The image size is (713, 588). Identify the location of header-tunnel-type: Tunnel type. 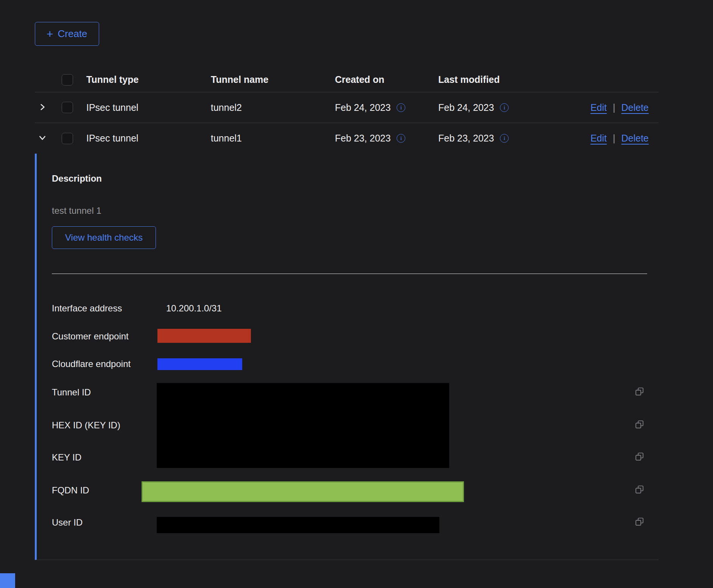
(148, 79).